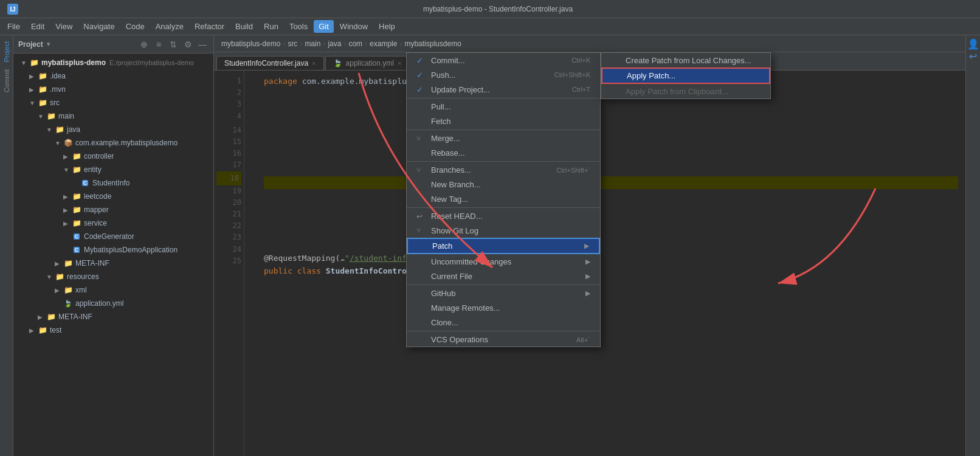  What do you see at coordinates (244, 27) in the screenshot?
I see `menu-build: Build` at bounding box center [244, 27].